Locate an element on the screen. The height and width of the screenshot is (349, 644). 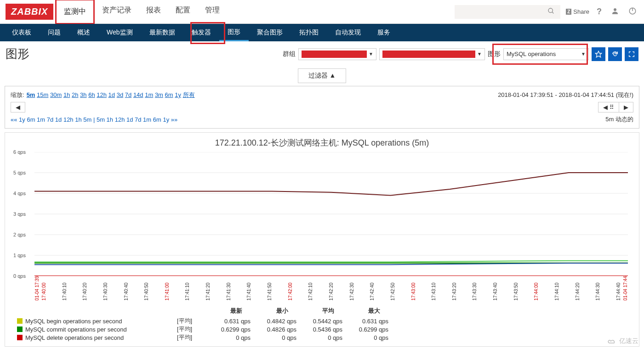
y-axis: 6 qps5 qps4 qps3 qps2 qps1 qps0 qps is located at coordinates (19, 214).